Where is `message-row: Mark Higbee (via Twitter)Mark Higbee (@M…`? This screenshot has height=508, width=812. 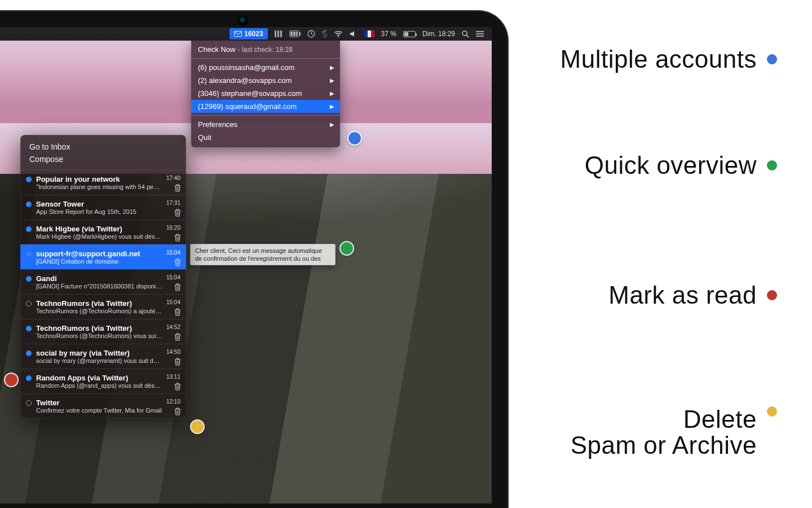 message-row: Mark Higbee (via Twitter)Mark Higbee (@M… is located at coordinates (103, 232).